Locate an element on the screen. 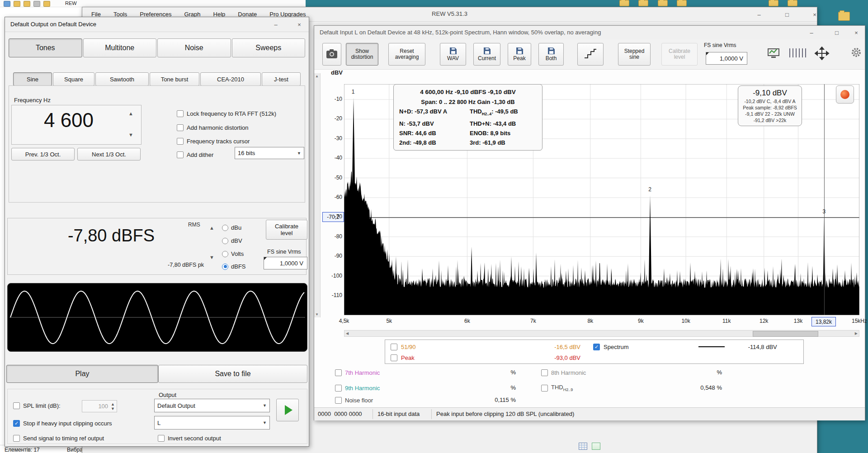 This screenshot has width=868, height=453. tab-multitone: Multitone is located at coordinates (120, 48).